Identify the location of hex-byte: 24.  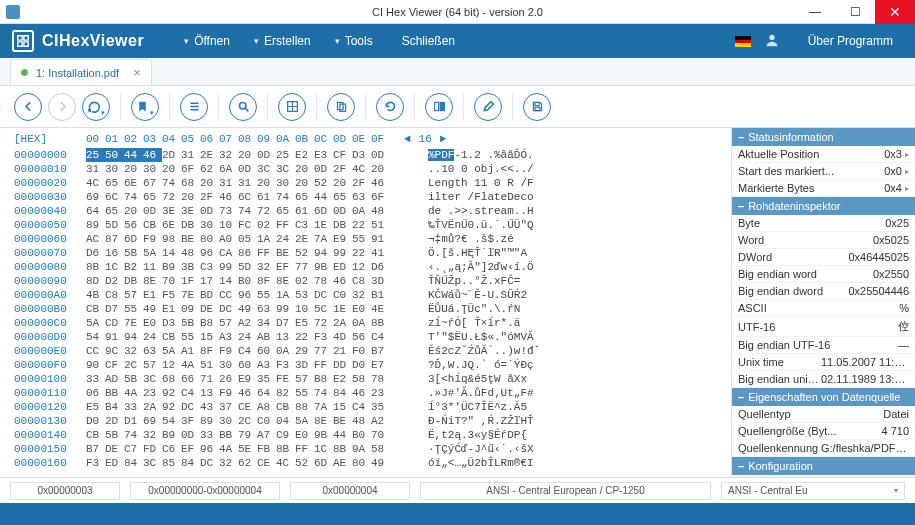
(248, 337).